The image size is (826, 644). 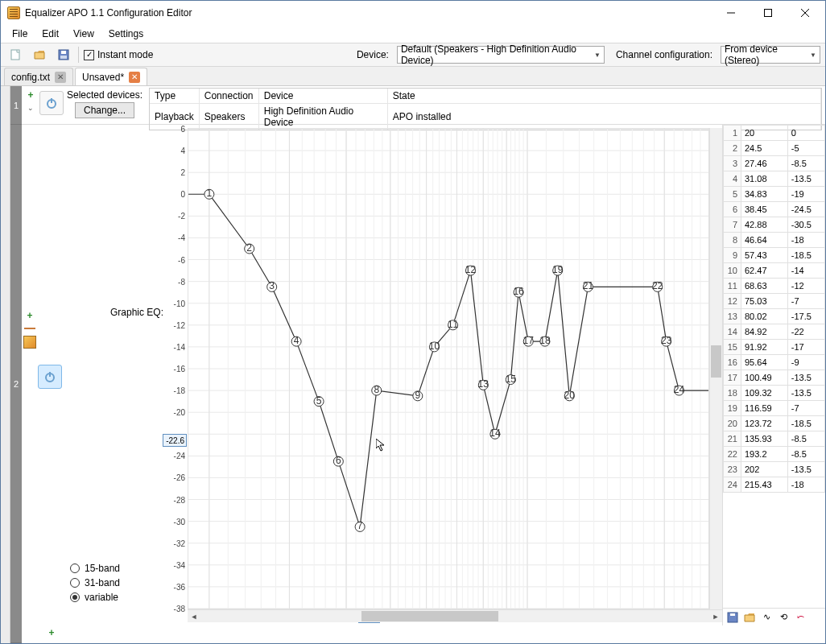 I want to click on table-row: 224.5-5, so click(x=774, y=148).